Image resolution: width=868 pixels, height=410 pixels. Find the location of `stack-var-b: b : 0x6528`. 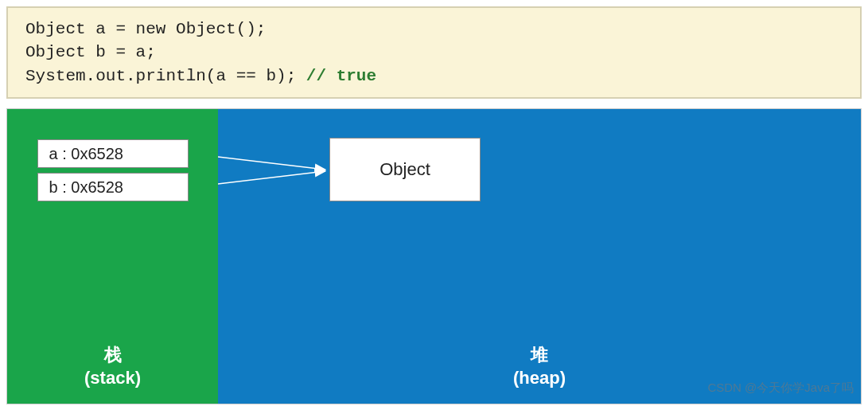

stack-var-b: b : 0x6528 is located at coordinates (113, 187).